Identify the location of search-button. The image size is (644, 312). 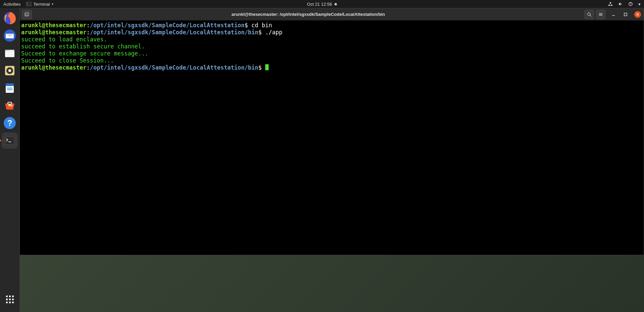
(589, 14).